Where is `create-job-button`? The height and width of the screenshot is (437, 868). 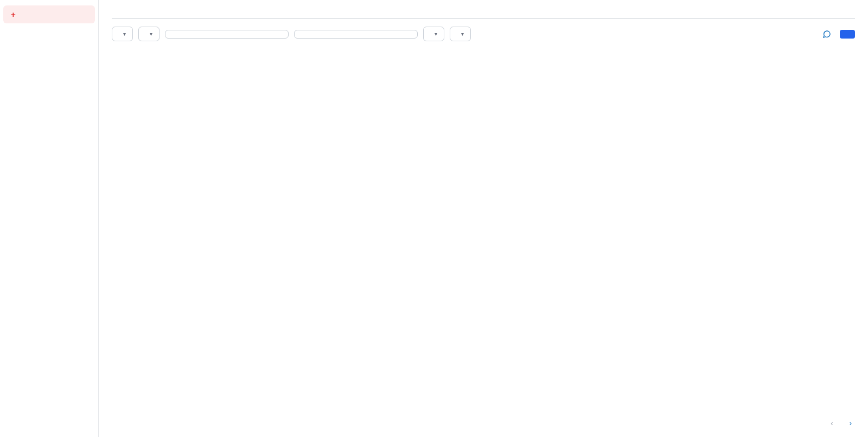 create-job-button is located at coordinates (847, 34).